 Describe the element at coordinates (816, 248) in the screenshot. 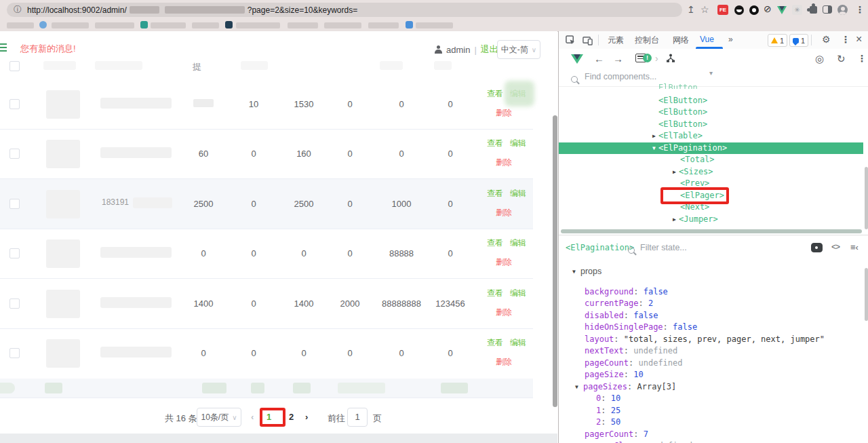

I see `inspect-dom-icon` at that location.